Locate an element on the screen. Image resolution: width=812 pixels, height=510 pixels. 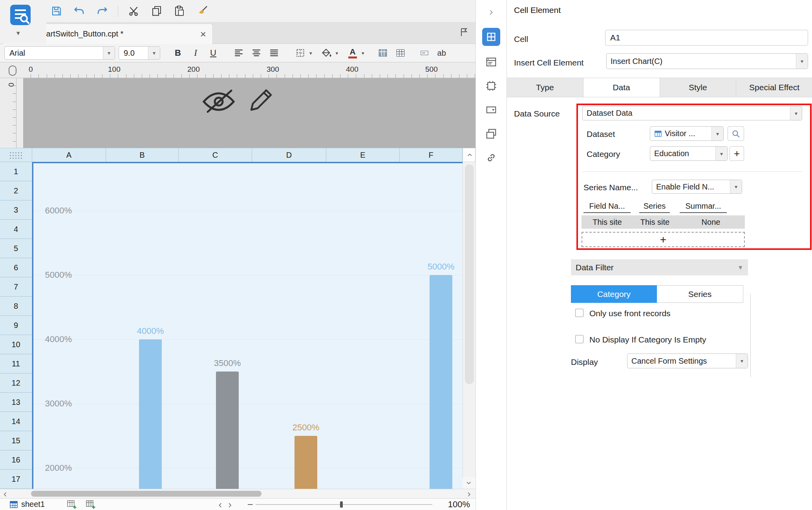
display-select: Cancel Form Settings ▾ is located at coordinates (688, 361).